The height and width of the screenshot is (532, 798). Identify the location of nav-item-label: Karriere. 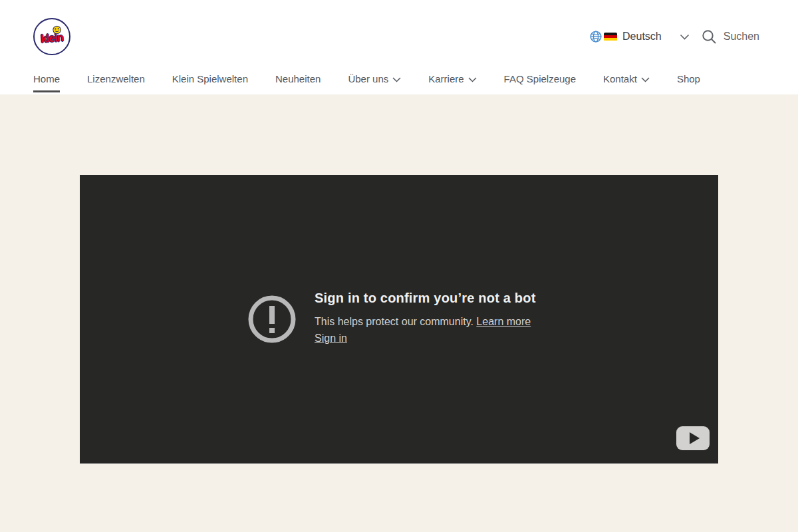
(446, 78).